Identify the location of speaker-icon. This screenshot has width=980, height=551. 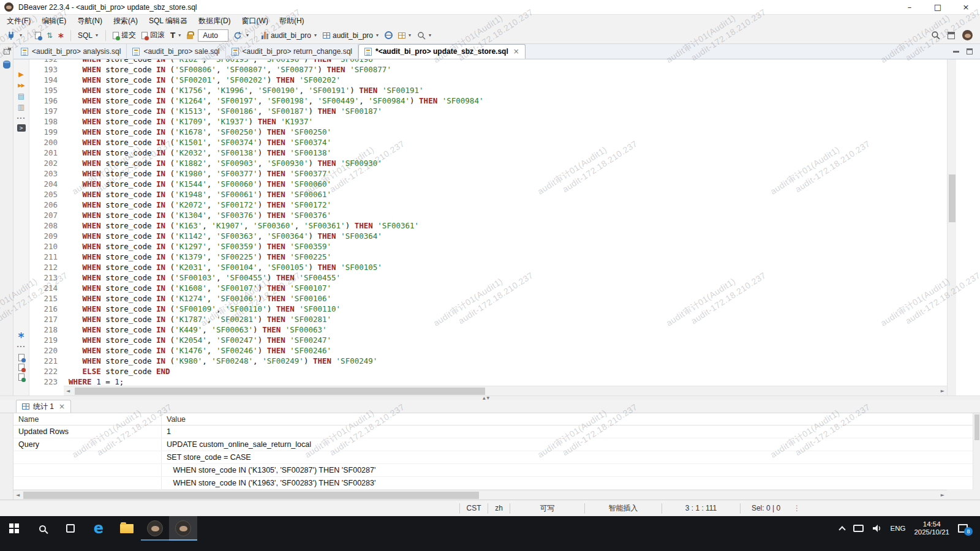
(877, 528).